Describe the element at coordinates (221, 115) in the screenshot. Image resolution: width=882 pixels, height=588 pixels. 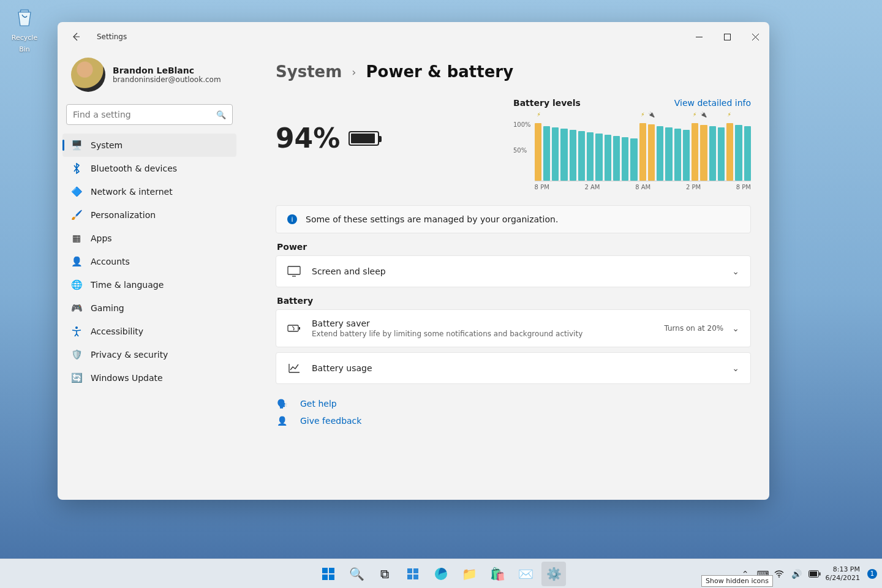
I see `search-icon: 🔍` at that location.